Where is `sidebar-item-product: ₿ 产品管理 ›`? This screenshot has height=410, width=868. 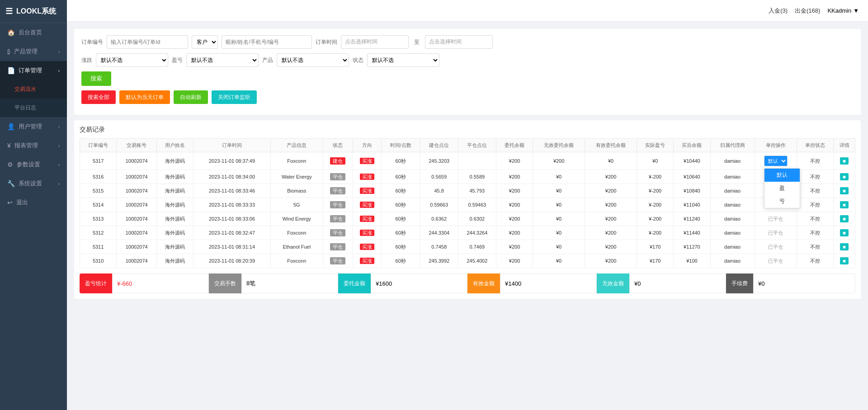 sidebar-item-product: ₿ 产品管理 › is located at coordinates (33, 52).